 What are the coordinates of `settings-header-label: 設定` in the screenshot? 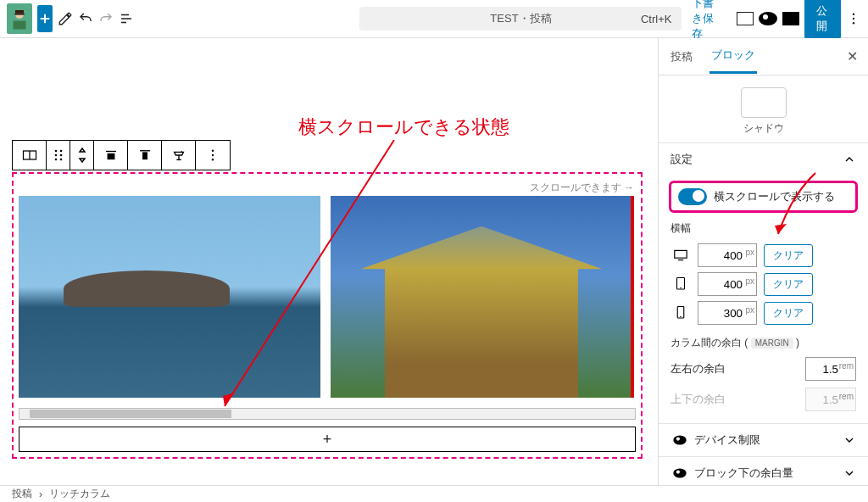 It's located at (682, 159).